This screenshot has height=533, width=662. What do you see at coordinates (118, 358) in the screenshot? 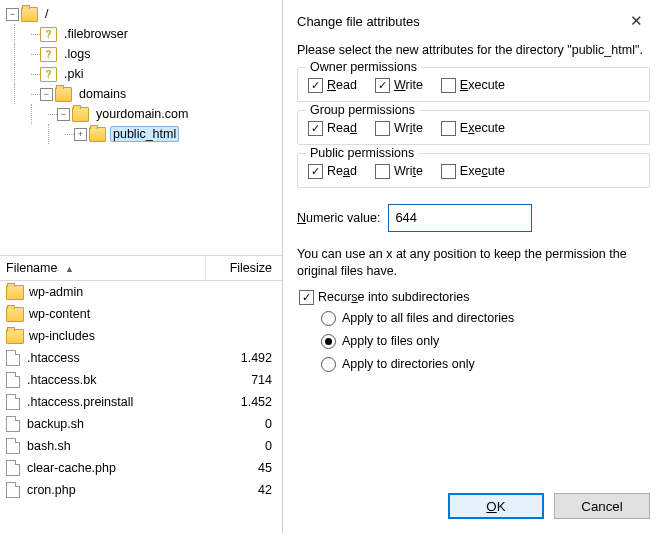
I see `file-name: .htaccess` at bounding box center [118, 358].